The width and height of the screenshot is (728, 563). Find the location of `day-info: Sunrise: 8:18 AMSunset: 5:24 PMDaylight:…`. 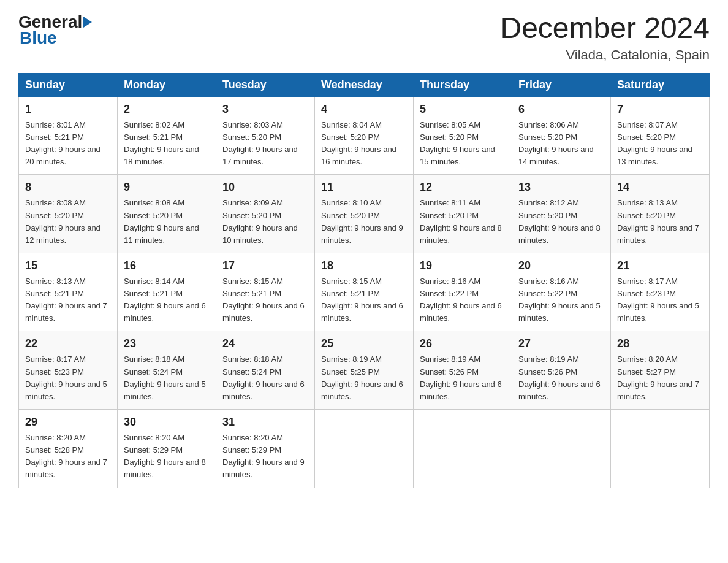

day-info: Sunrise: 8:18 AMSunset: 5:24 PMDaylight:… is located at coordinates (165, 378).